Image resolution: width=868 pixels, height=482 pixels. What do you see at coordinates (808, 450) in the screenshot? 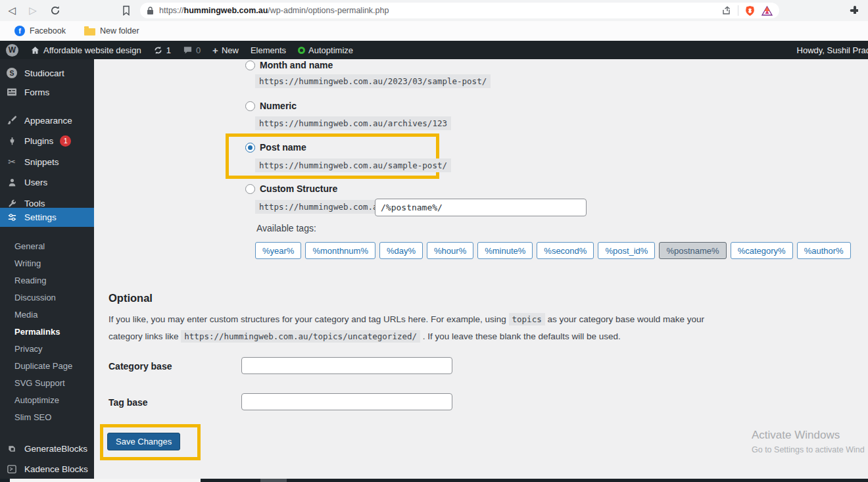
I see `activate-windows-subtext: Go to Settings to activate Wind` at bounding box center [808, 450].